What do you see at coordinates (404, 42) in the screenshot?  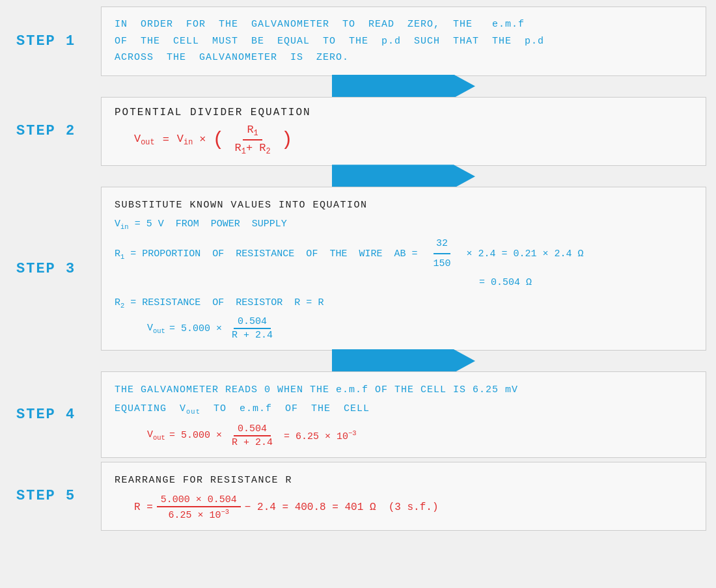 I see `step1-box: IN ORDER FOR THE GALVANOMETER TO READ ZE…` at bounding box center [404, 42].